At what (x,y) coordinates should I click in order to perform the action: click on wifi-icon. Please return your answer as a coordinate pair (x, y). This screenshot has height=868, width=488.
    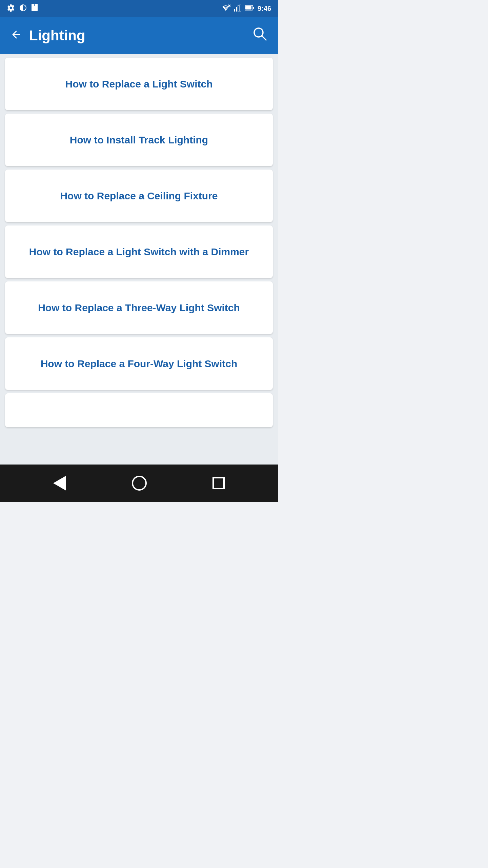
    Looking at the image, I should click on (226, 9).